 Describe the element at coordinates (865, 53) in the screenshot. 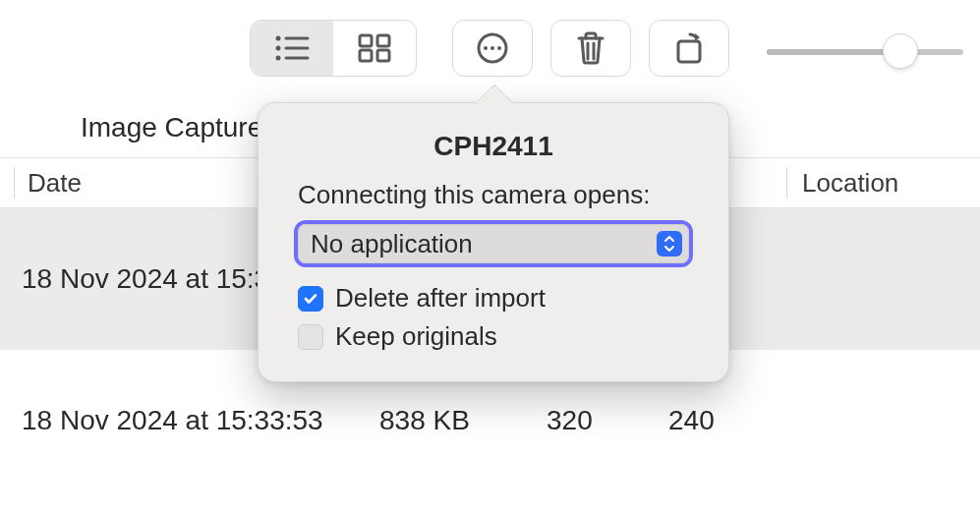

I see `thumbnail-size-slider` at that location.